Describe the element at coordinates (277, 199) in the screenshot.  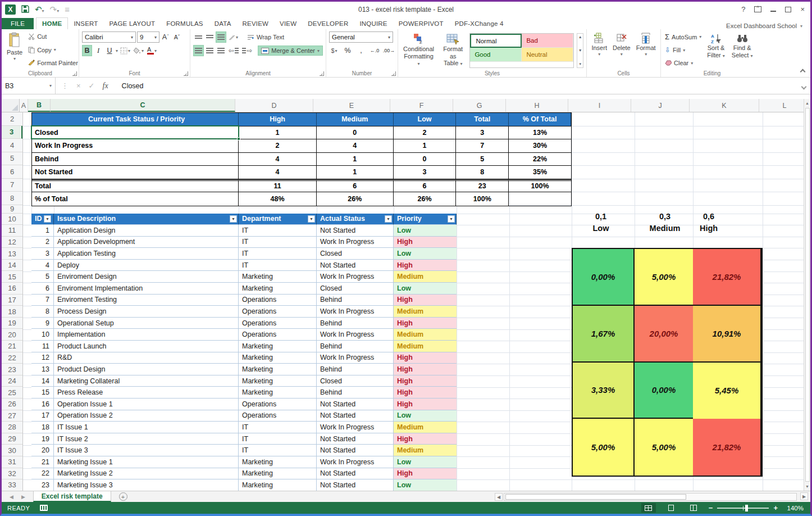
I see `summary-cell: 48%` at that location.